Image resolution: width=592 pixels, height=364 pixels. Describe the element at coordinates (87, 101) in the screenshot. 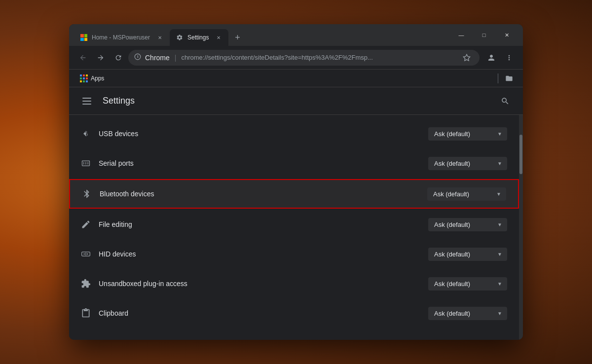

I see `settings-menu-button` at that location.